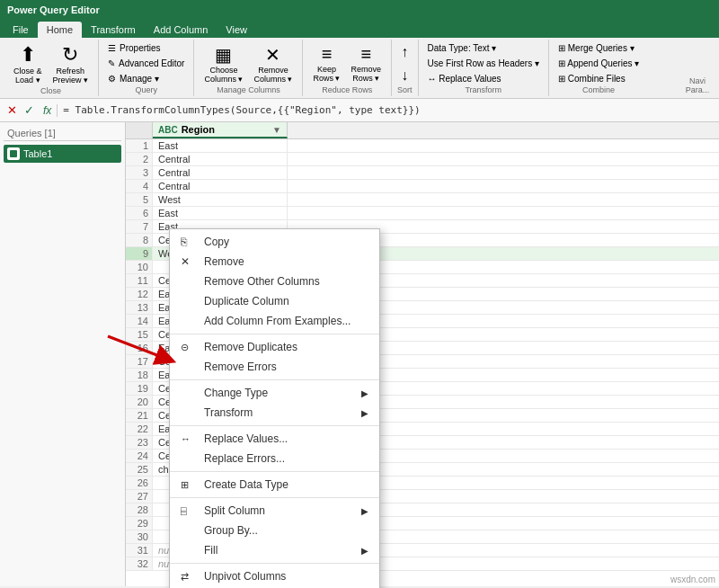 The image size is (719, 588). Describe the element at coordinates (275, 439) in the screenshot. I see `menu-item-replace-values: ↔ Replace Values...` at that location.